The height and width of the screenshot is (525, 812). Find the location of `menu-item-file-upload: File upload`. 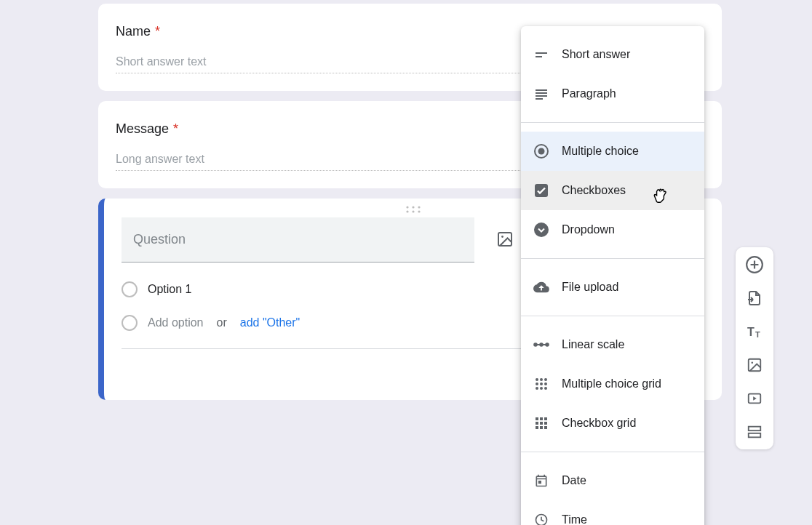

menu-item-file-upload: File upload is located at coordinates (613, 287).